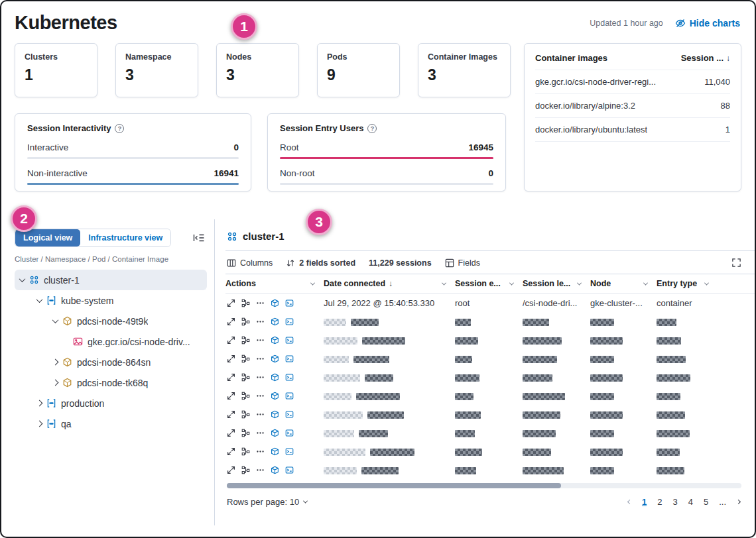 This screenshot has height=538, width=756. Describe the element at coordinates (267, 502) in the screenshot. I see `rows-per-page-button: Rows per page: 10` at that location.